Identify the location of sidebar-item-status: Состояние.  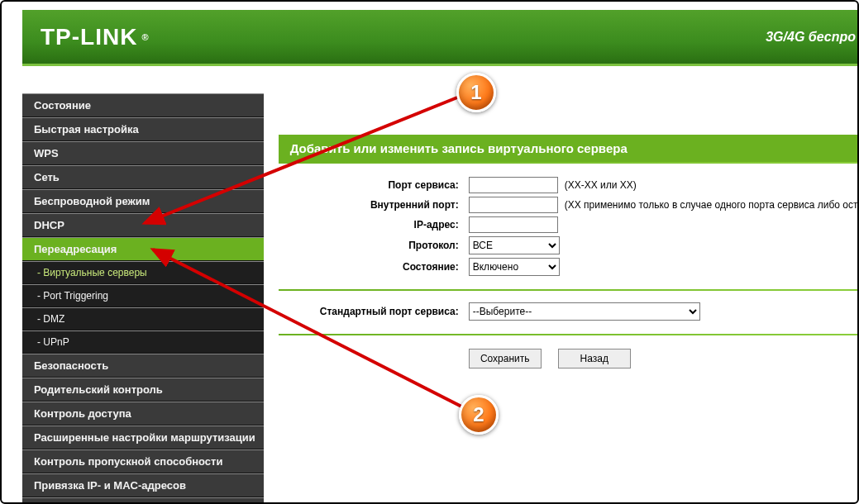
(143, 106).